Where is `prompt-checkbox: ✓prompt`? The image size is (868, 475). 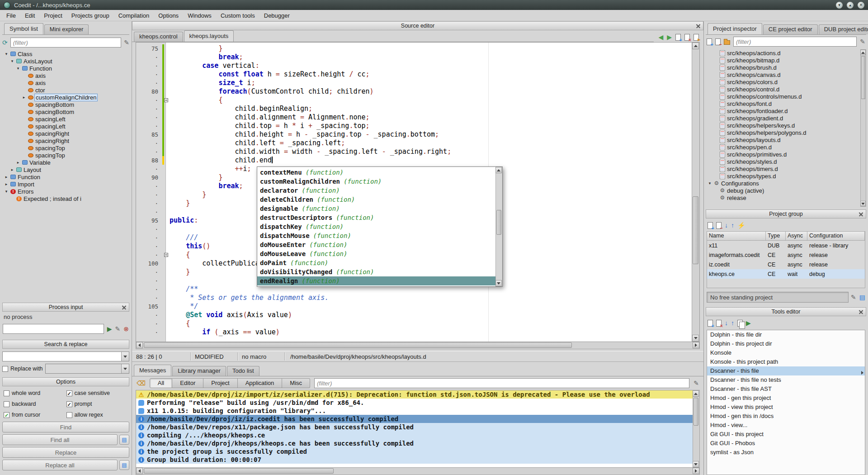 prompt-checkbox: ✓prompt is located at coordinates (98, 404).